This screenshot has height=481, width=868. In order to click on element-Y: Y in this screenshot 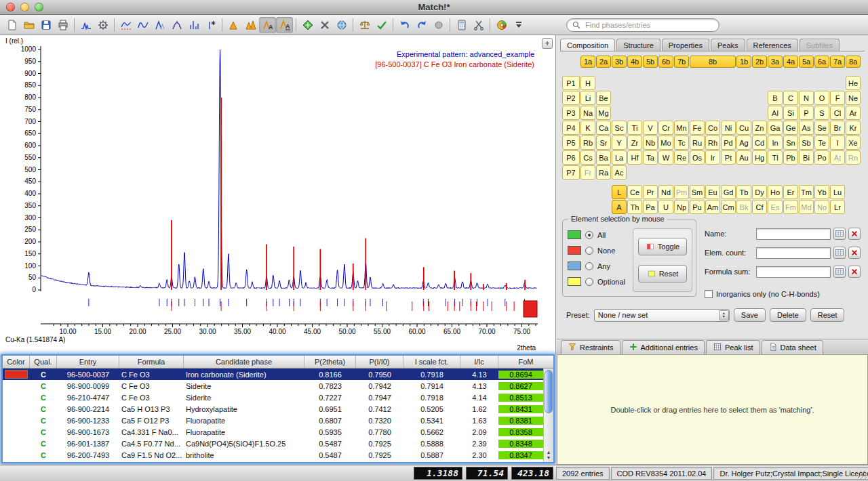, I will do `click(619, 142)`.